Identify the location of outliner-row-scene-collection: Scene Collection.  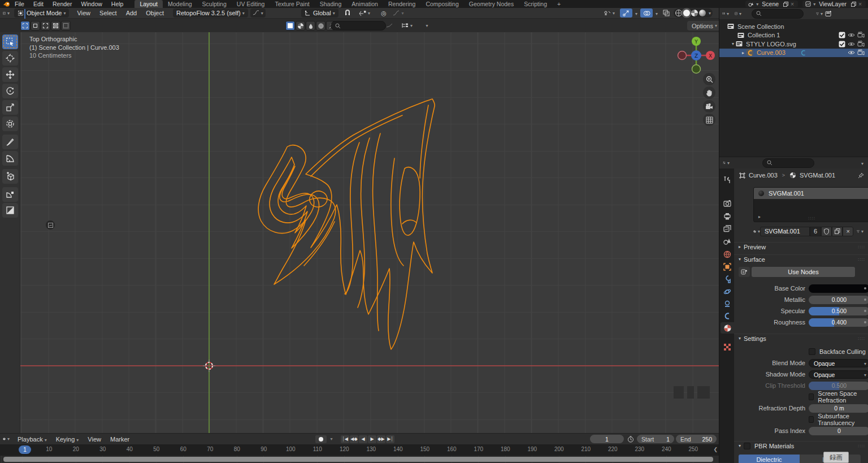
(793, 27).